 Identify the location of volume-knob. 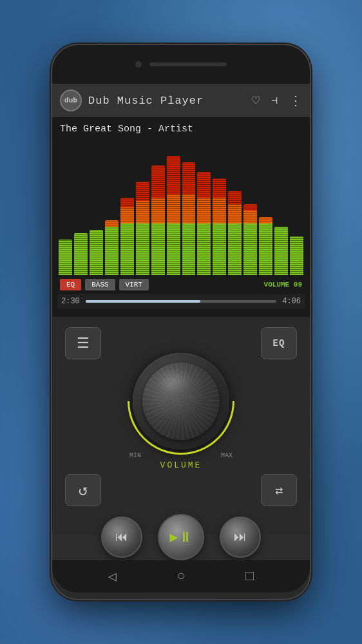
(181, 401).